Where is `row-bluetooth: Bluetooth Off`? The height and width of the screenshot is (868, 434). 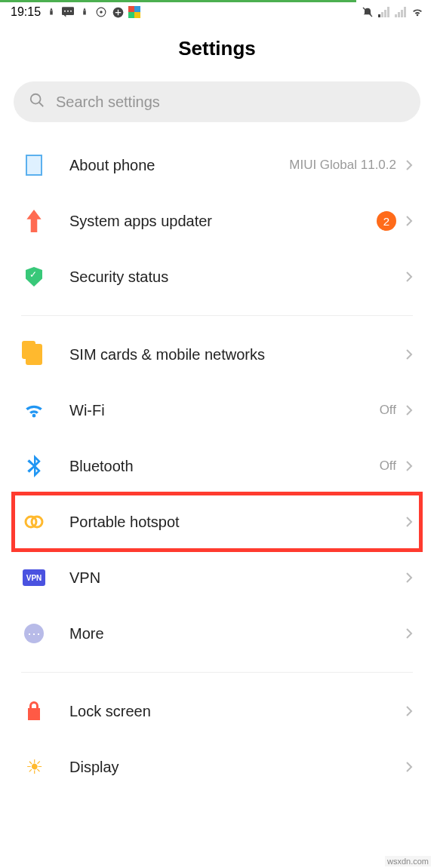 row-bluetooth: Bluetooth Off is located at coordinates (217, 466).